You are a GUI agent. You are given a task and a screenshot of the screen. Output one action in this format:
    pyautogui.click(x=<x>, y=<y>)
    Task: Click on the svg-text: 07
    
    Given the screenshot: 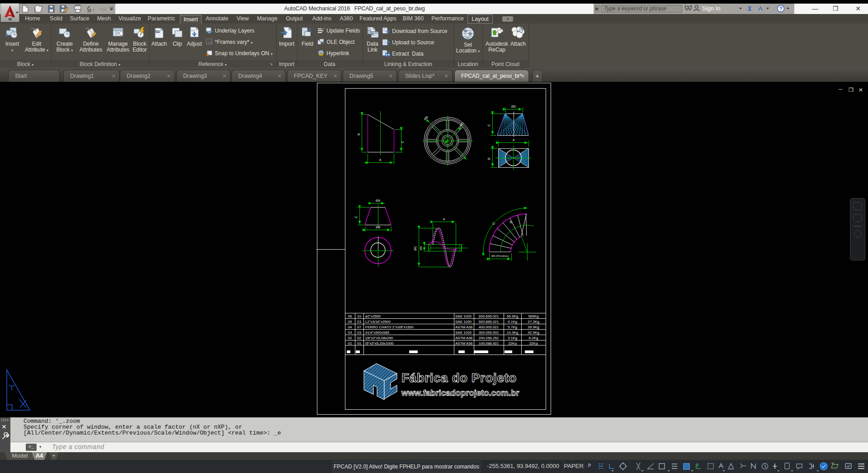 What is the action you would take?
    pyautogui.click(x=359, y=327)
    